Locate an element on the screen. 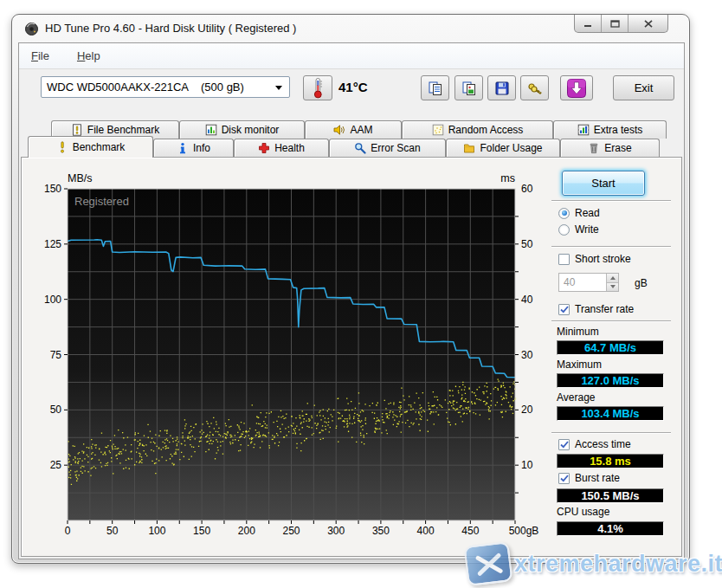 The image size is (722, 588). tab-benchmark: Benchmark is located at coordinates (90, 147).